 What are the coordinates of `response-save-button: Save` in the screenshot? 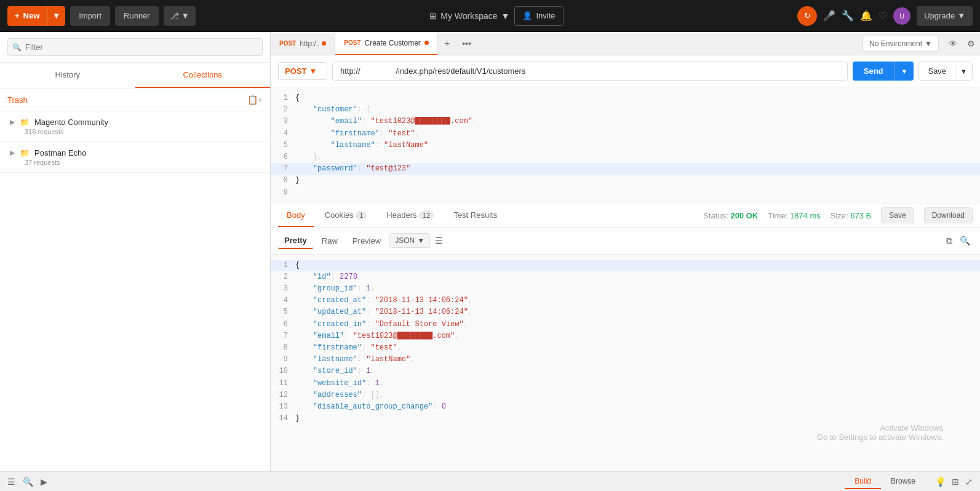 It's located at (897, 215).